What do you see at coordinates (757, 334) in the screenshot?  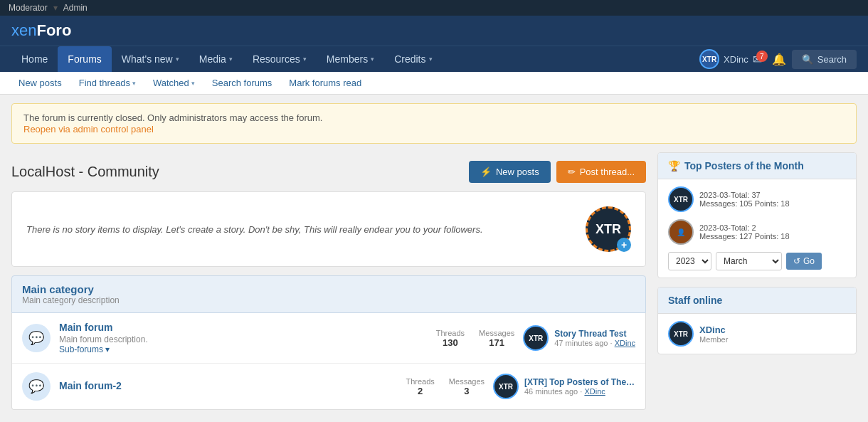 I see `staff-online-body: XTR XDinc Member` at bounding box center [757, 334].